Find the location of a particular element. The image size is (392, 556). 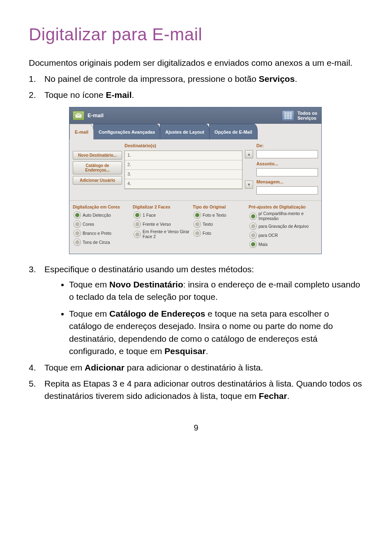

option-2side-rotate: Em Frente e Verso Girar Face 2 is located at coordinates (162, 234).